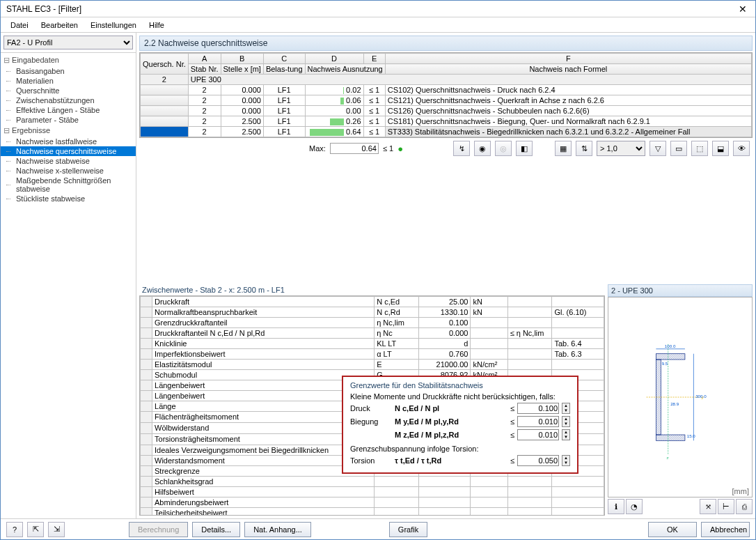 The height and width of the screenshot is (540, 756). Describe the element at coordinates (701, 396) in the screenshot. I see `svg-text: 300.0` at that location.